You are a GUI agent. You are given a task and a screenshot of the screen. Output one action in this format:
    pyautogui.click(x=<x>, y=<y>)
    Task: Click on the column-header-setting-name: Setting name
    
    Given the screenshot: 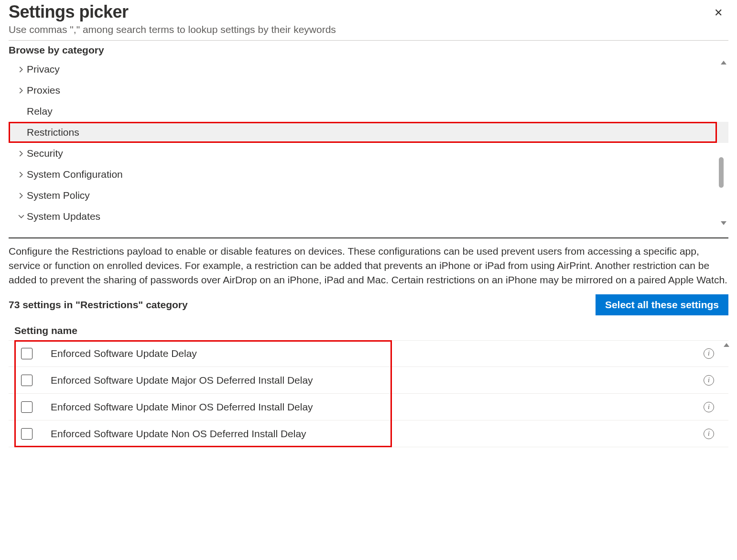 What is the action you would take?
    pyautogui.click(x=368, y=331)
    